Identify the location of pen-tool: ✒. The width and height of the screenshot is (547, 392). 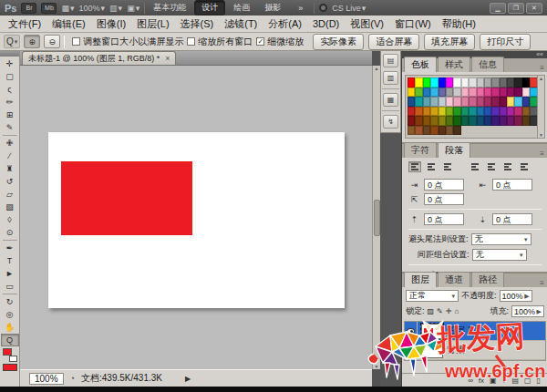
(10, 248).